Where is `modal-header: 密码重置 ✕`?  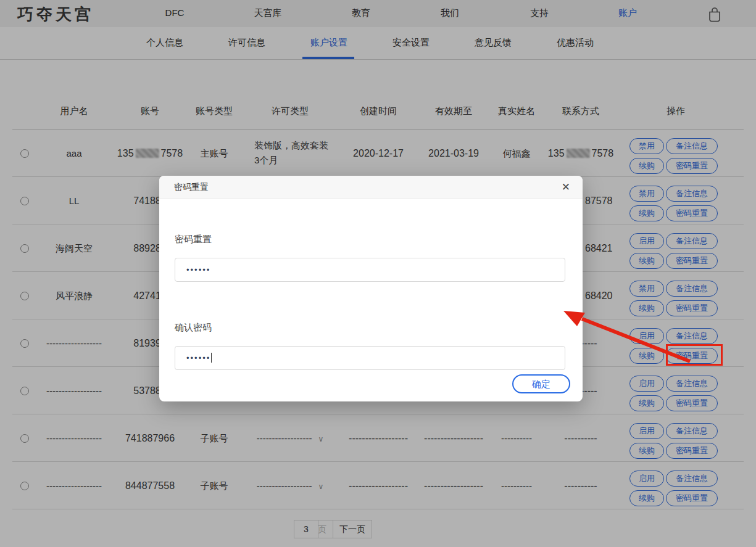 modal-header: 密码重置 ✕ is located at coordinates (371, 187).